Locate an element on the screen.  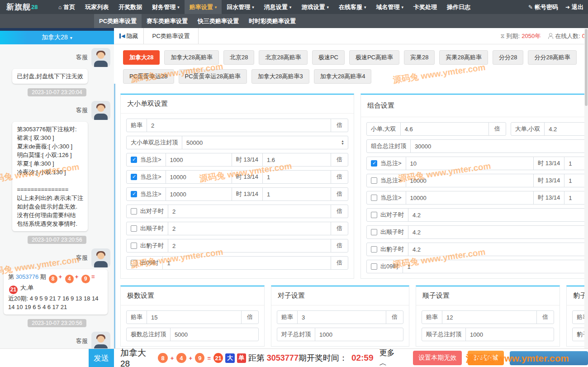
subnav-k3-odds: 快三类赔率设置 is located at coordinates (218, 21).